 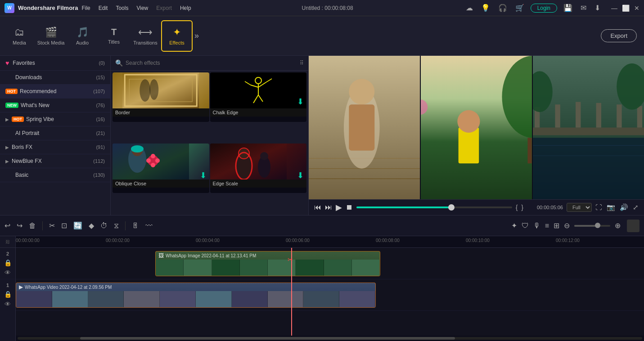 I want to click on preview-progress-bar, so click(x=434, y=207).